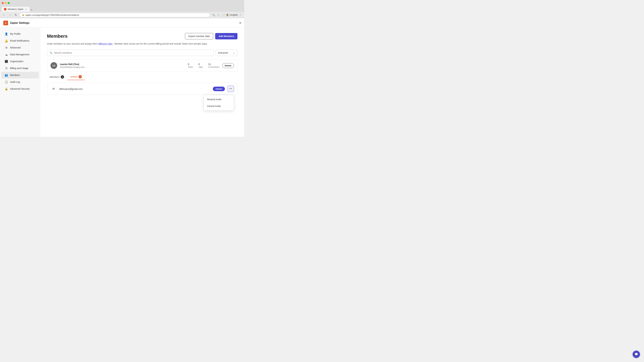 The image size is (644, 362). I want to click on more-icon: •••, so click(231, 89).